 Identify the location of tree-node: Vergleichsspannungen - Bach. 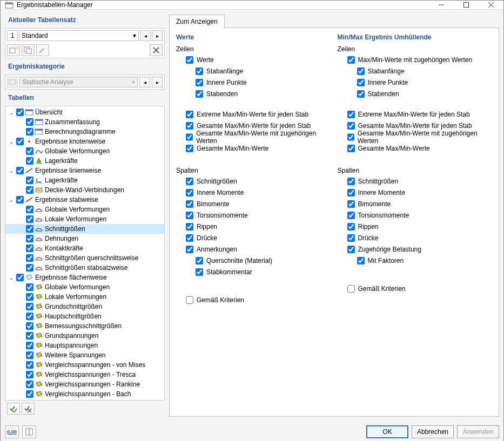
(85, 394).